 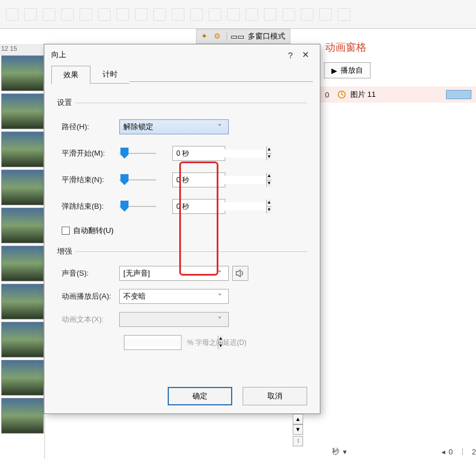 I want to click on animation-pane: 动画窗格 ▶ 播放自 0 图片 11, so click(x=398, y=70).